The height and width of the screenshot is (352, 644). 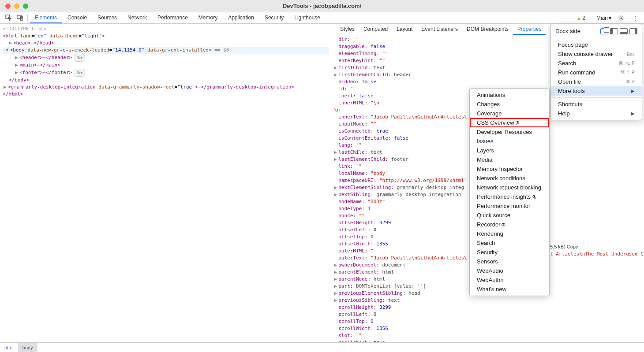 I want to click on submenu-item-network-request-blocking: Network request blocking, so click(x=509, y=188).